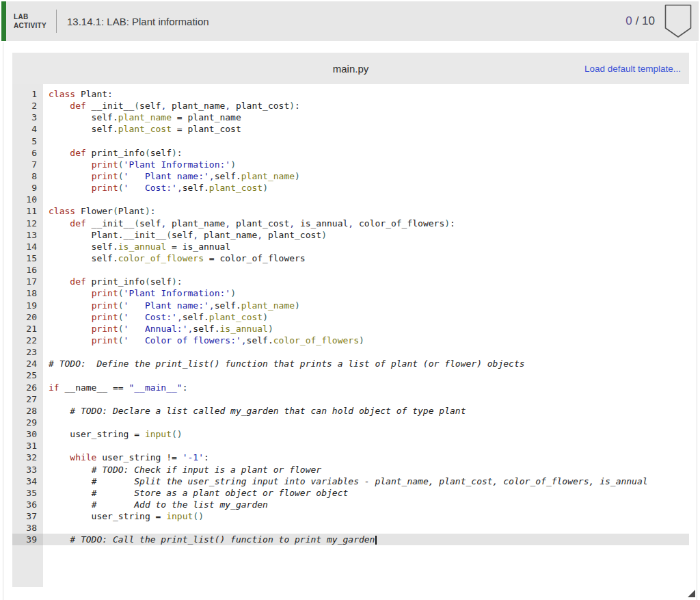 This screenshot has width=700, height=600. Describe the element at coordinates (629, 21) in the screenshot. I see `score-earned: 0` at that location.